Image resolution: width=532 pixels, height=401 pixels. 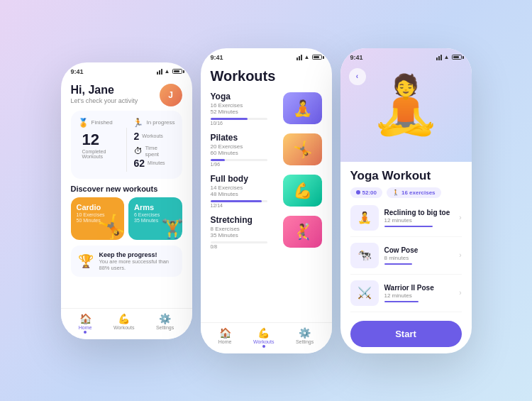 I want to click on status-icons-right: ▲, so click(x=449, y=57).